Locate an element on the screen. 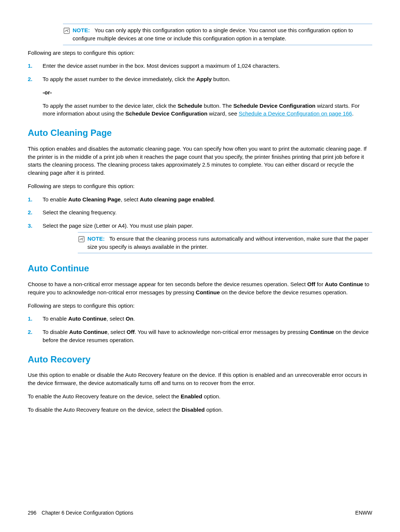  step-body: To apply the asset number to the device … is located at coordinates (207, 96).